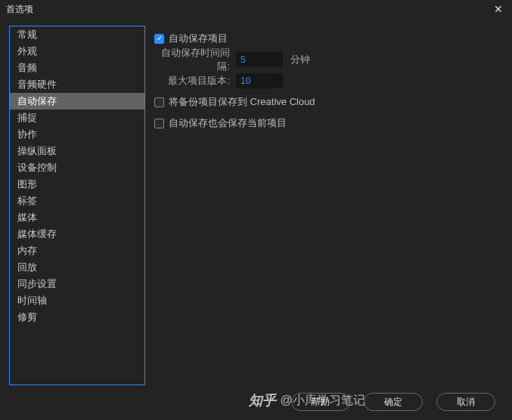 Image resolution: width=512 pixels, height=420 pixels. What do you see at coordinates (77, 251) in the screenshot?
I see `sidebar-item-memory: 内存` at bounding box center [77, 251].